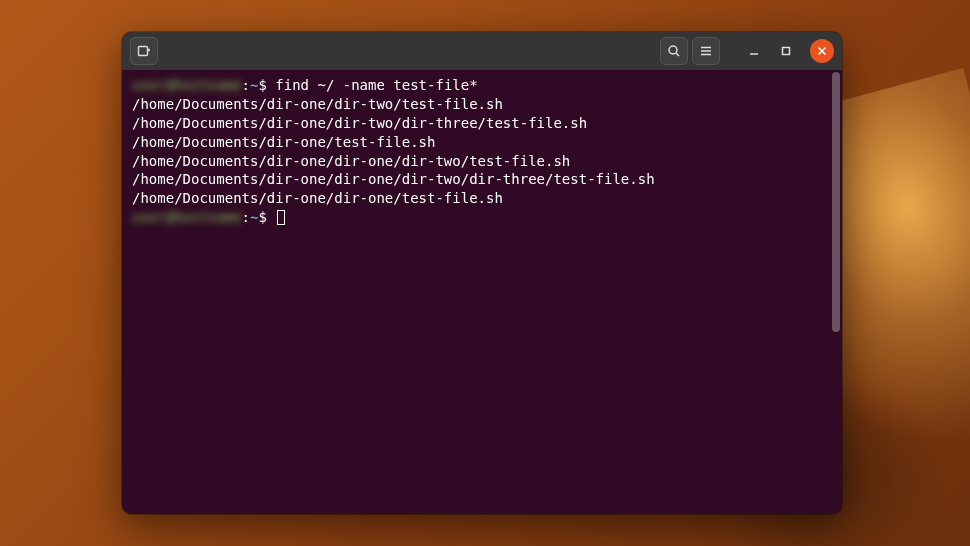 The height and width of the screenshot is (546, 970). Describe the element at coordinates (706, 51) in the screenshot. I see `menu-button` at that location.